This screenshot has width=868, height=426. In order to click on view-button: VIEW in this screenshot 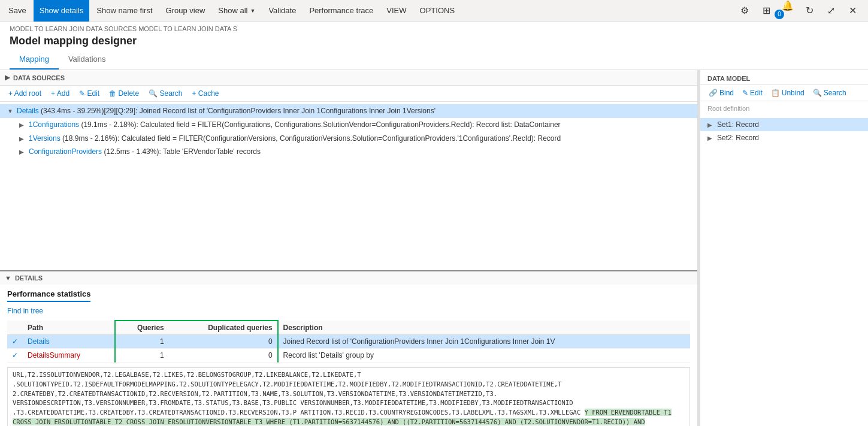, I will do `click(397, 11)`.